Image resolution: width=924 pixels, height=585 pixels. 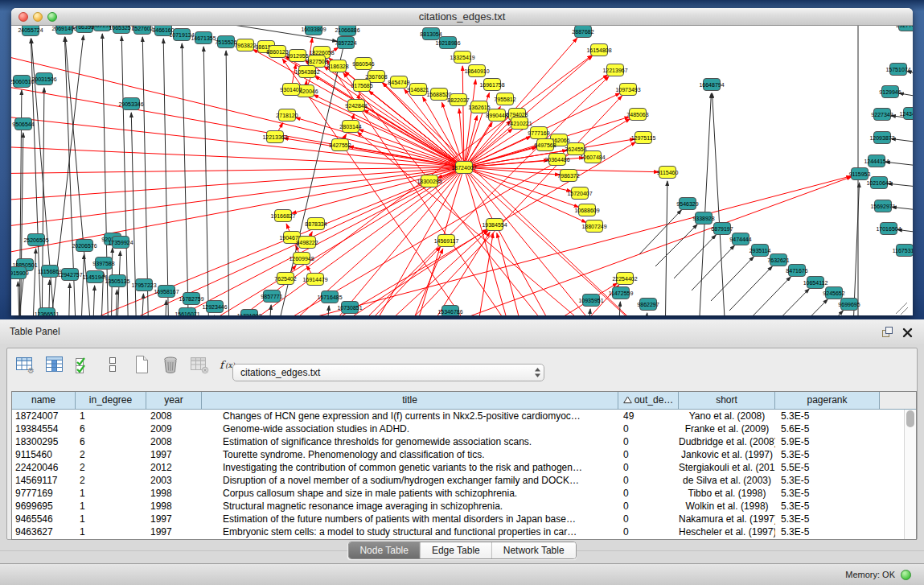 I want to click on graph-node: 6879197, so click(x=722, y=229).